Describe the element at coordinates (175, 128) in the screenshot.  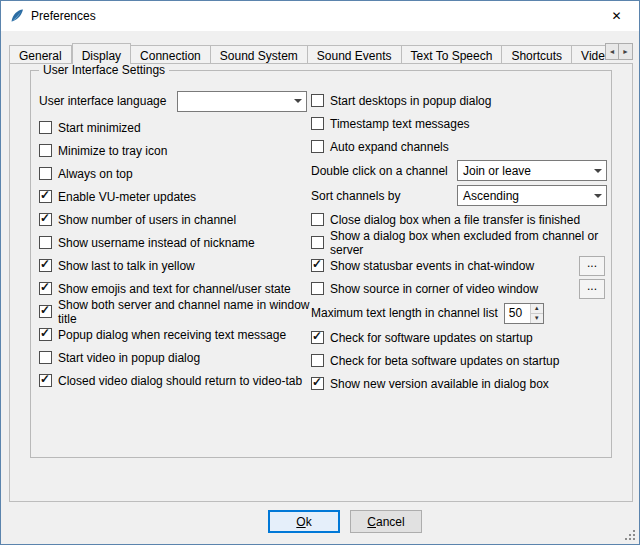
I see `checkbox-start-minimized: ✓ Start minimized` at that location.